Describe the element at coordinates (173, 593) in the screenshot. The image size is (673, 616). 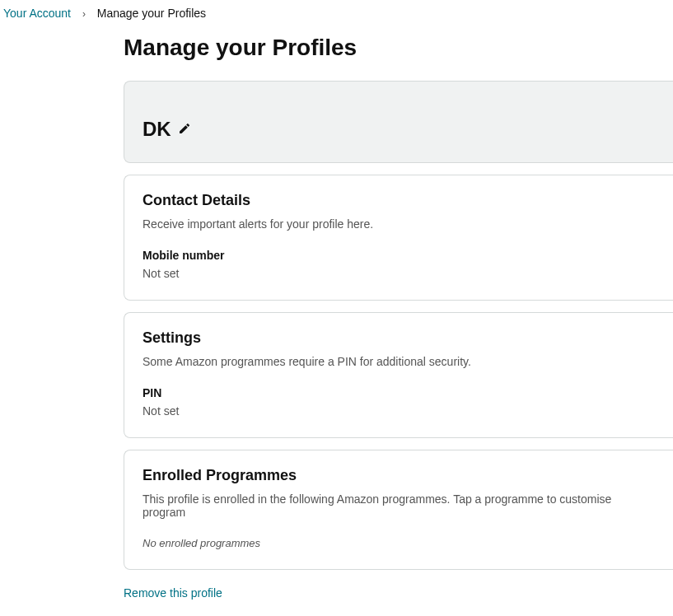
I see `remove-profile-link: Remove this profile` at that location.